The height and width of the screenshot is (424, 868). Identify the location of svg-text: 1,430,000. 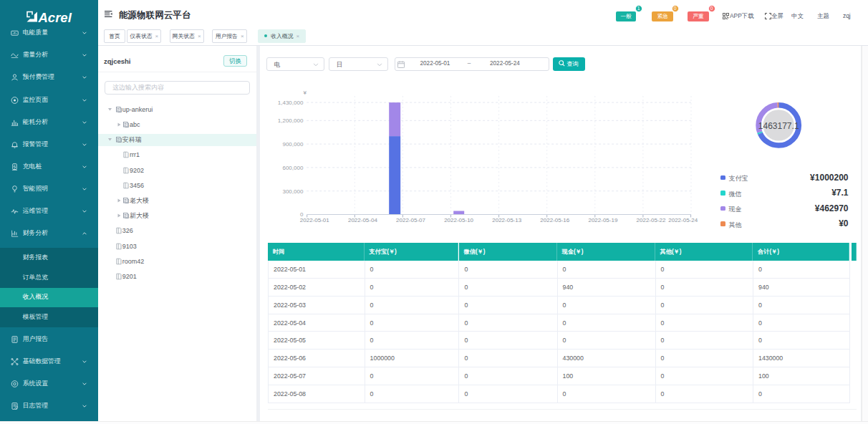
(291, 103).